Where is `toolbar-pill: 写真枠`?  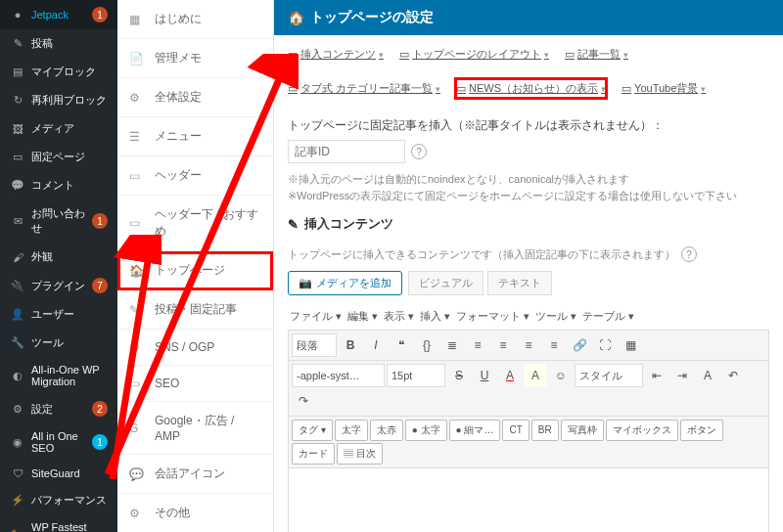 toolbar-pill: 写真枠 is located at coordinates (582, 430).